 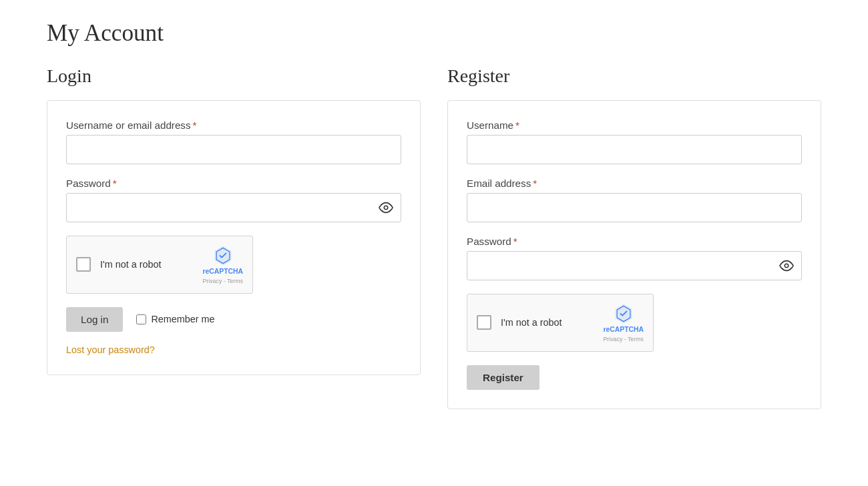 What do you see at coordinates (634, 126) in the screenshot?
I see `register-username-label: Username*` at bounding box center [634, 126].